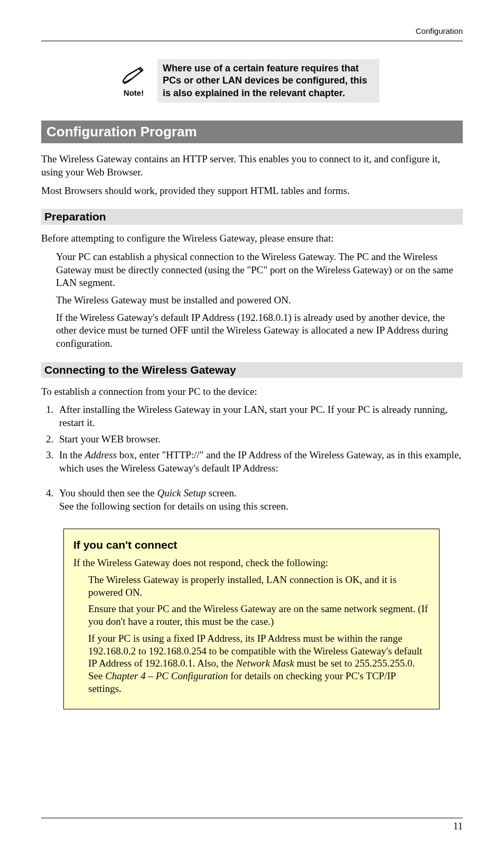  What do you see at coordinates (259, 462) in the screenshot?
I see `step-3: In the Address box, enter "HTTP://" and …` at bounding box center [259, 462].